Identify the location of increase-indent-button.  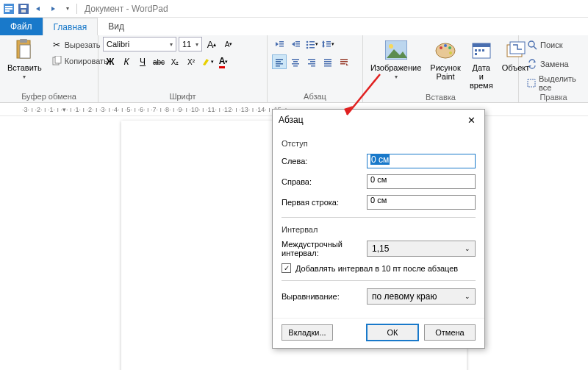
(295, 44).